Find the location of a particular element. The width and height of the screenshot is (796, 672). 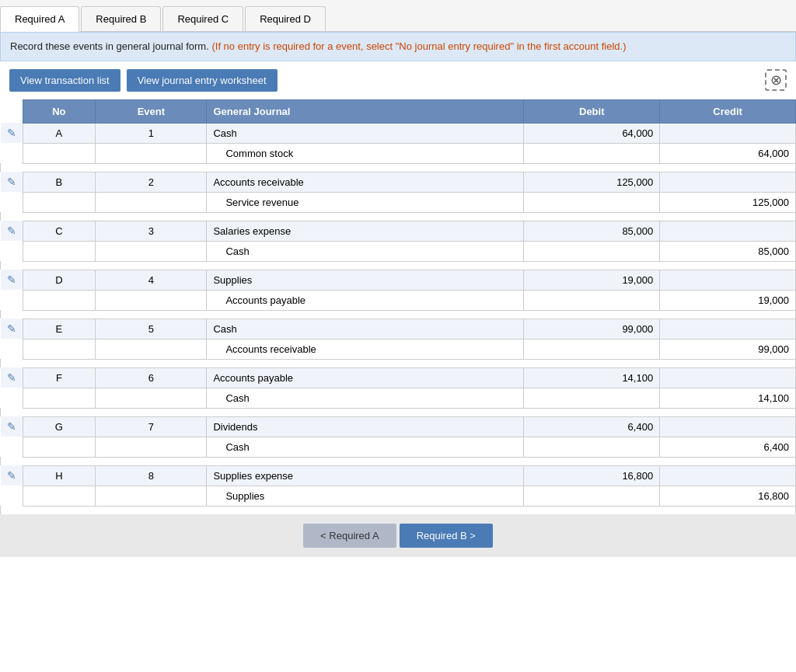

table-row: ✎ B 2 Accounts receivable 125,000 is located at coordinates (398, 182).